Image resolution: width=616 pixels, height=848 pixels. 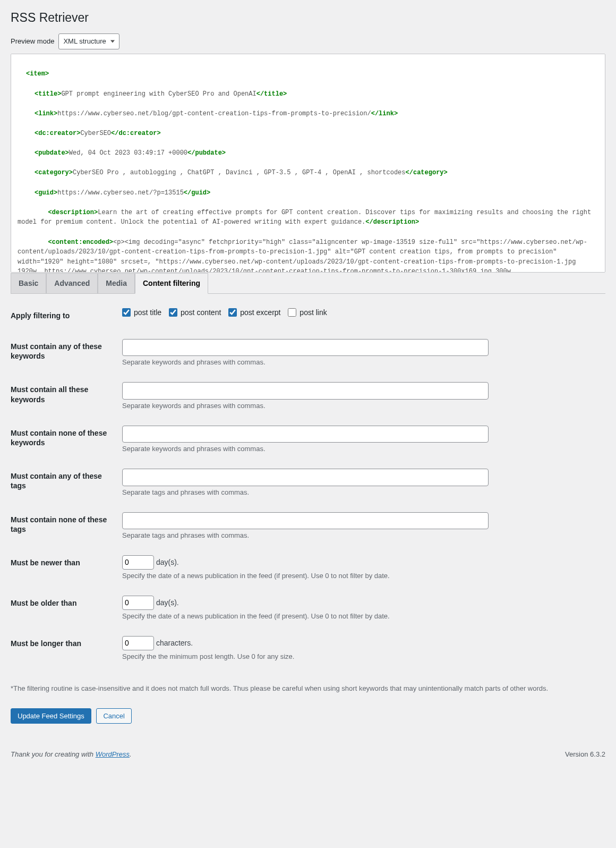 What do you see at coordinates (207, 153) in the screenshot?
I see `xml-tag: </pubdate>` at bounding box center [207, 153].